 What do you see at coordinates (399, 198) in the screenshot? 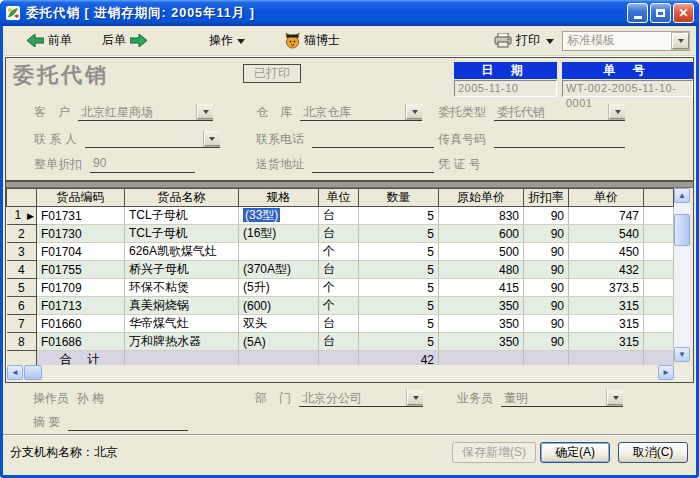
I see `col-header-qty: 数量` at bounding box center [399, 198].